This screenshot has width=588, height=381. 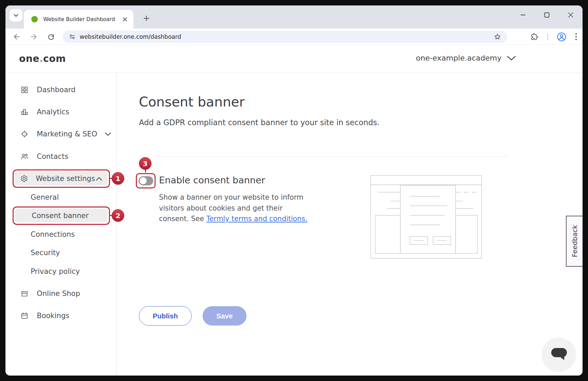 What do you see at coordinates (61, 179) in the screenshot?
I see `annotation-box-1: Website settings` at bounding box center [61, 179].